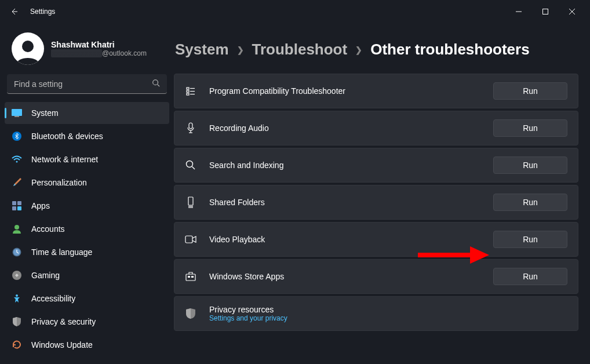 This screenshot has width=590, height=364. Describe the element at coordinates (388, 318) in the screenshot. I see `privacy-link: Settings and your privacy` at that location.